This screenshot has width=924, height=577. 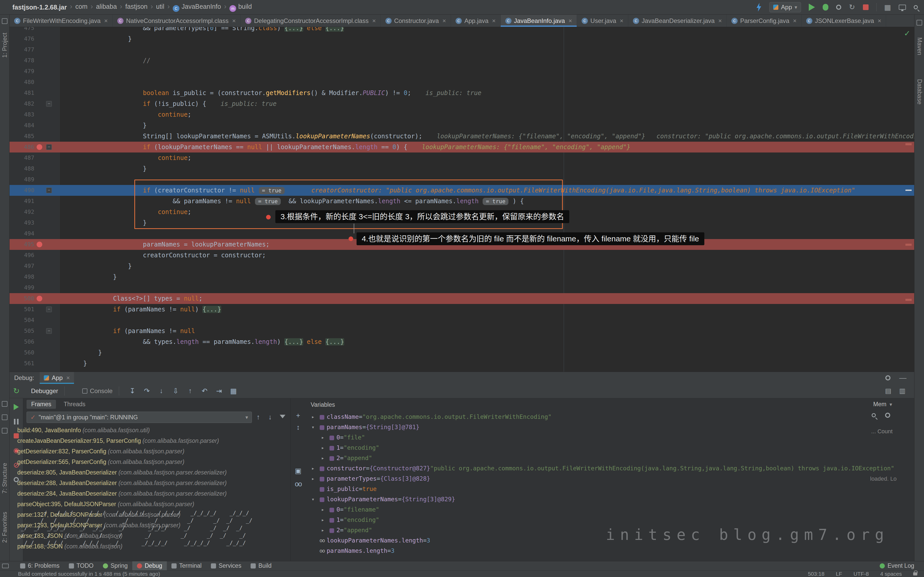 What do you see at coordinates (888, 7) in the screenshot?
I see `layout-grid-icon: ▦` at bounding box center [888, 7].